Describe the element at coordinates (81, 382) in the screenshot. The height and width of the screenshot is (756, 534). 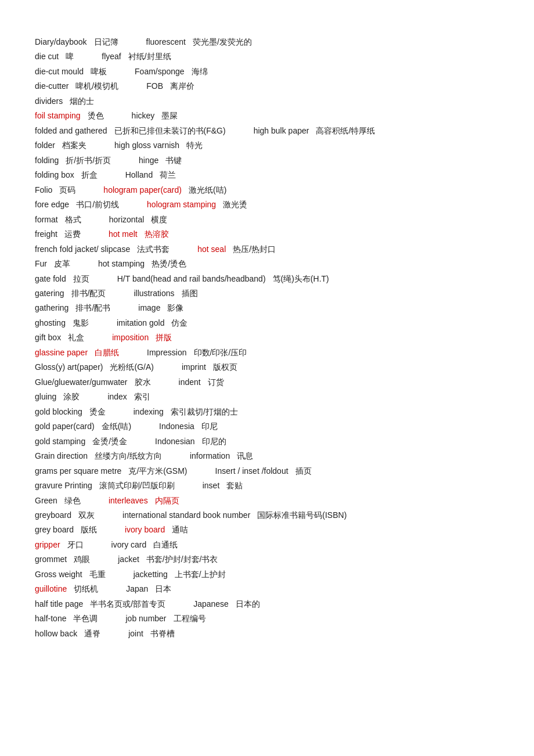
I see `glossary-term: Glue/gluewater/gumwater` at that location.